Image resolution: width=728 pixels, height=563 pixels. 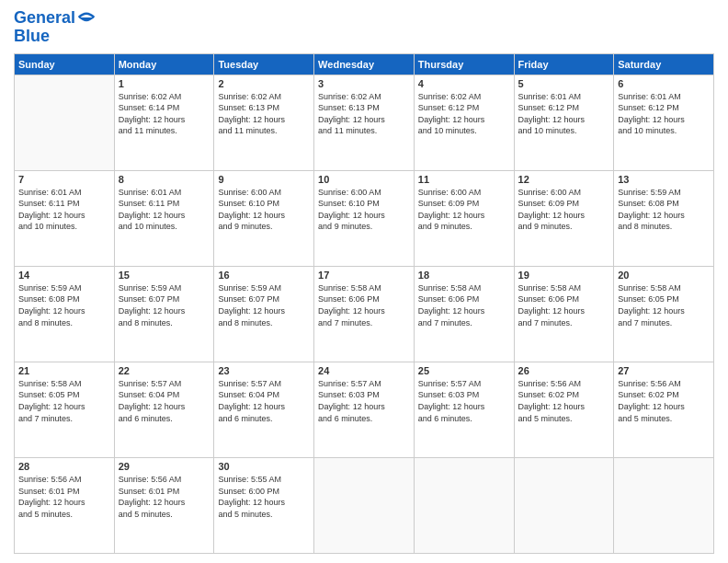 What do you see at coordinates (364, 275) in the screenshot?
I see `day-number: 17` at bounding box center [364, 275].